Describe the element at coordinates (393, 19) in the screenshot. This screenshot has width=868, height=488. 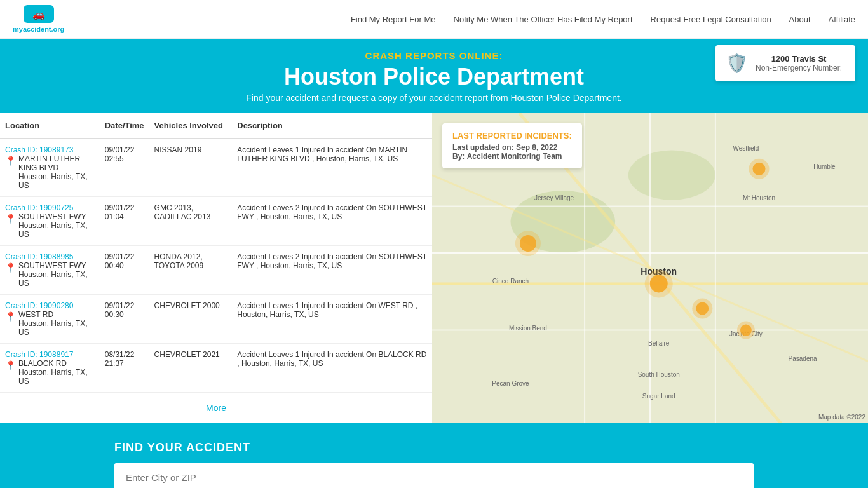
I see `nav-find-report: Find My Report For Me` at that location.